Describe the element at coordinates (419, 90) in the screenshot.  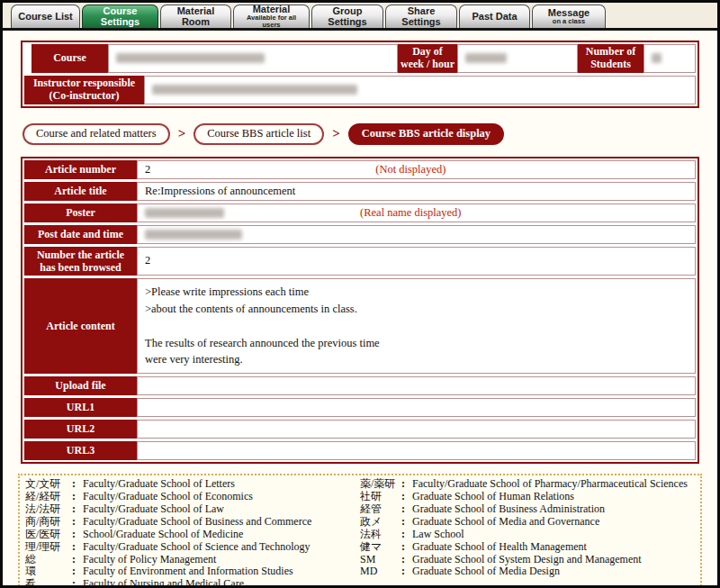
I see `instructor-value` at that location.